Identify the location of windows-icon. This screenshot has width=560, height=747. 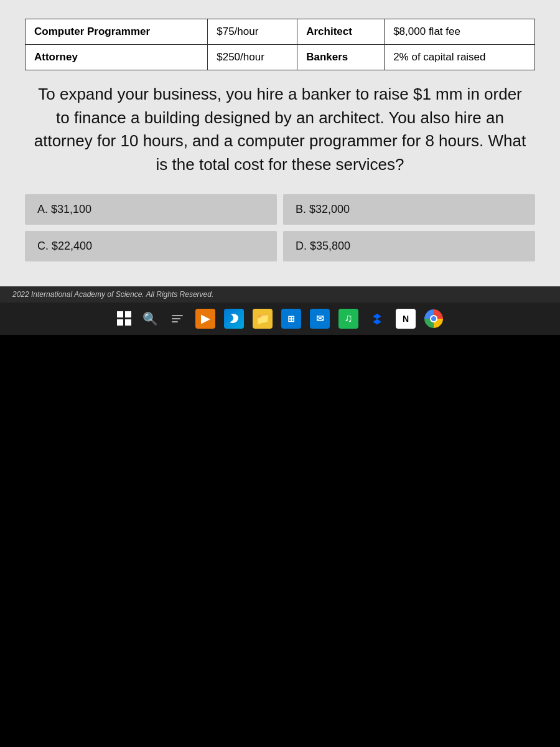
(124, 319).